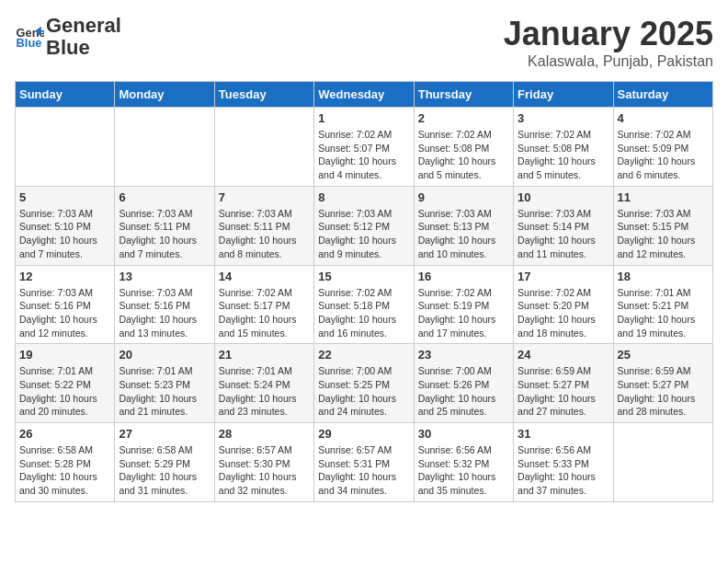 The height and width of the screenshot is (563, 728). Describe the element at coordinates (364, 95) in the screenshot. I see `weekday-header-wednesday: Wednesday` at that location.